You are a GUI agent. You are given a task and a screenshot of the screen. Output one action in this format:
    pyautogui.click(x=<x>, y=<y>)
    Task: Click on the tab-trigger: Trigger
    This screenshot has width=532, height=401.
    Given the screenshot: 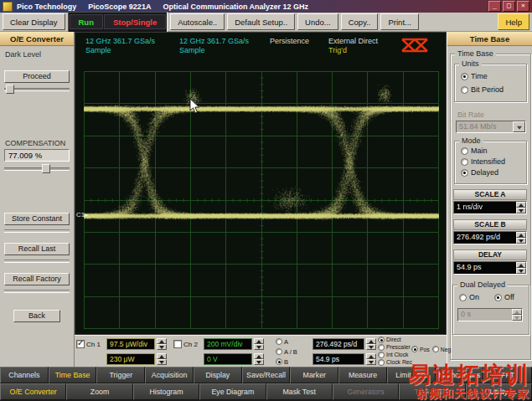 What is the action you would take?
    pyautogui.click(x=121, y=375)
    